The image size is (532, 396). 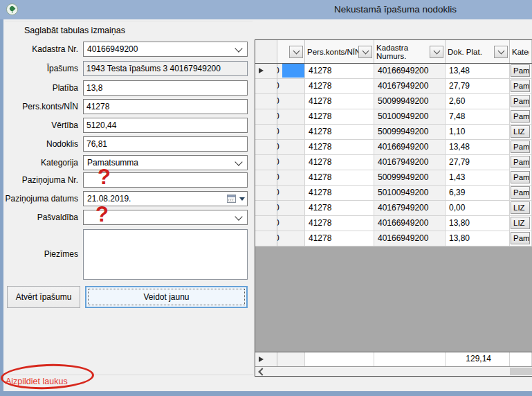 What do you see at coordinates (394, 117) in the screenshot?
I see `table-row: 041278501009492007,48Pamatsumma` at bounding box center [394, 117].